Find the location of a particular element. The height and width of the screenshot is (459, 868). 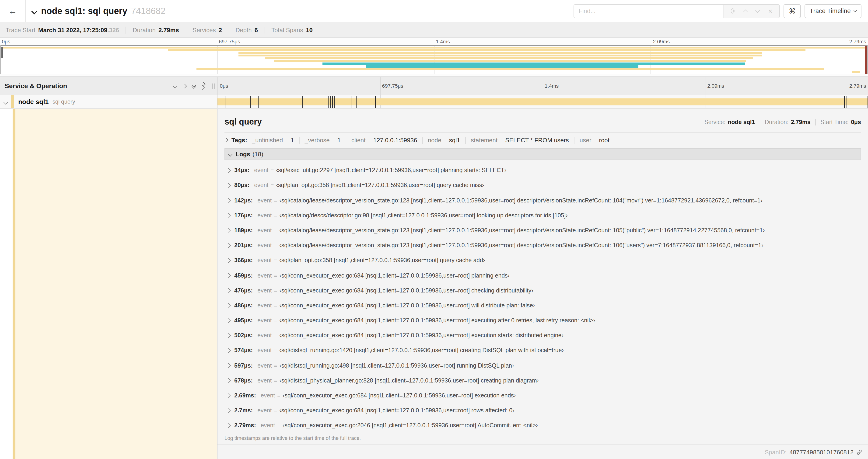

log-row: 80μs:event=‹sql/plan_opt.go:358 [nsql1,c… is located at coordinates (544, 185).